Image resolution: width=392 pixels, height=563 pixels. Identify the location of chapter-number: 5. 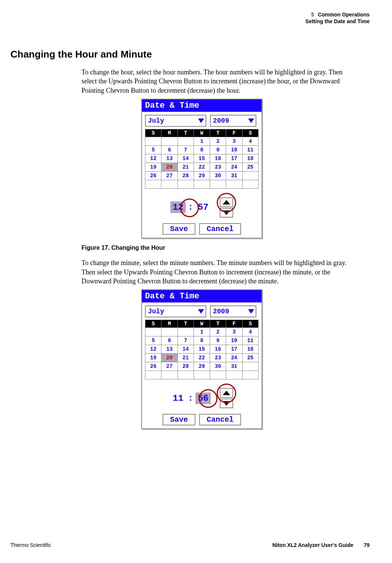
(313, 15).